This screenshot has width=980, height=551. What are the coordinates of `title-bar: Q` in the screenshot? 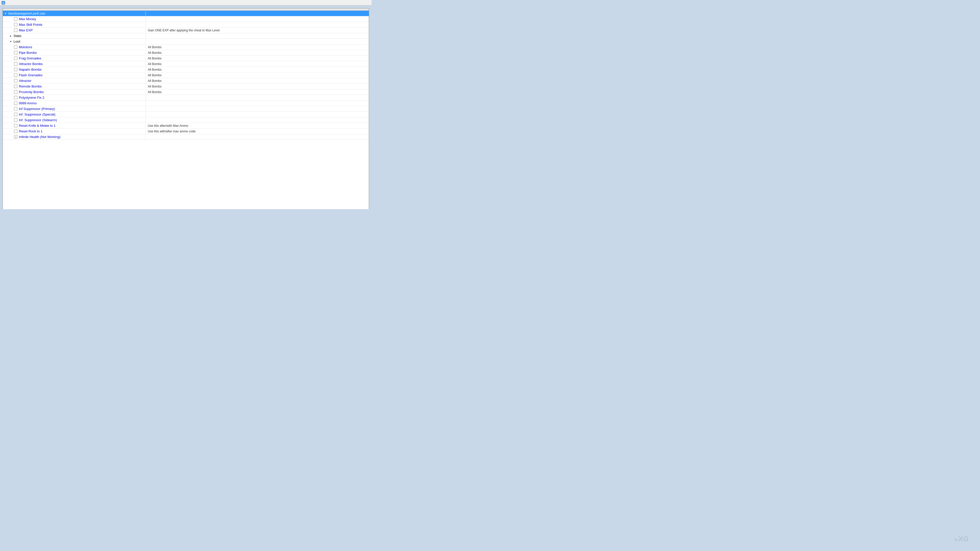 It's located at (186, 3).